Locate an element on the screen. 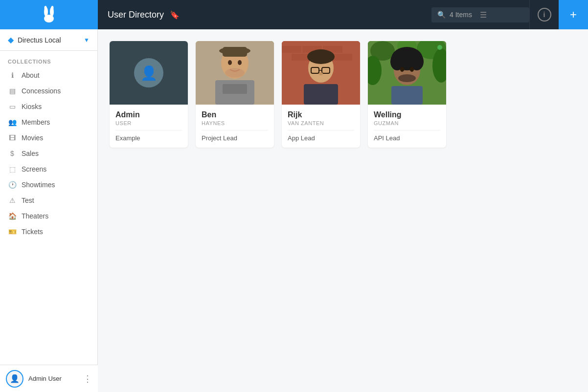 The height and width of the screenshot is (392, 588). showtimes-icon: 🕐 is located at coordinates (12, 185).